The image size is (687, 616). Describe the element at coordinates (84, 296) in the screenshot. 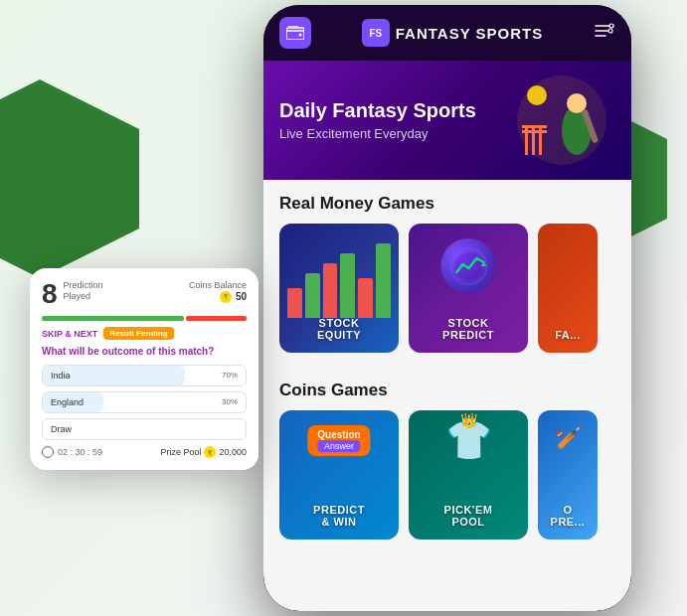

I see `prediction-label-line2: Played` at that location.